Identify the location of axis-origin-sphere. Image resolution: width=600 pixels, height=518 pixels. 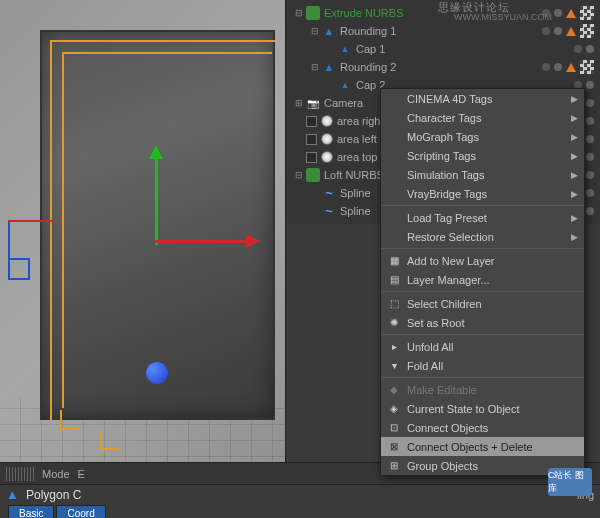
(157, 373).